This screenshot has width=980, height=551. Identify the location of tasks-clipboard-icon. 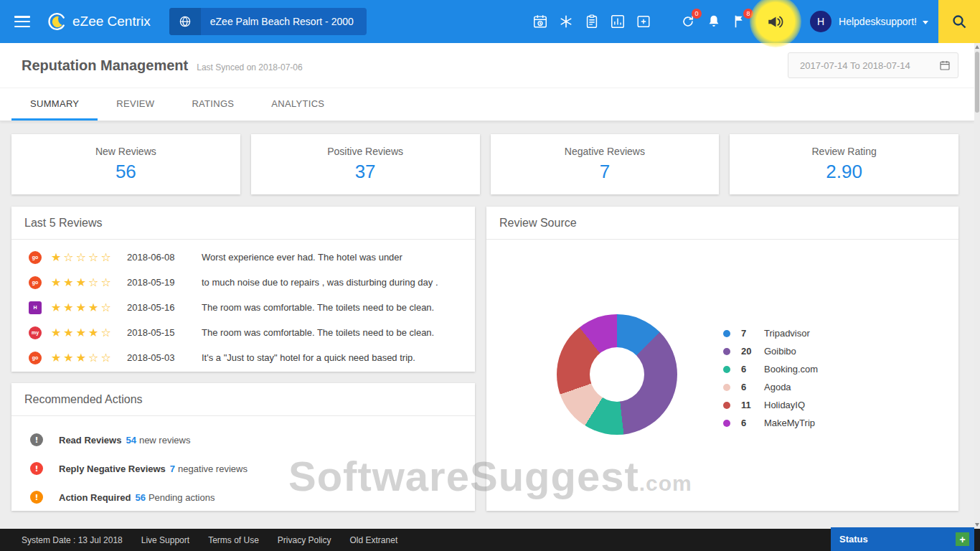
(592, 22).